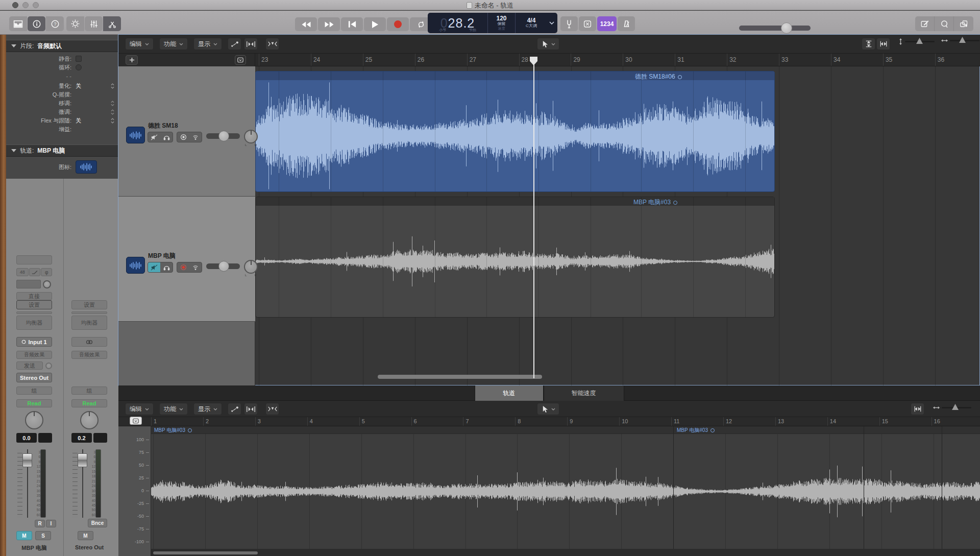  I want to click on quantize-value: 关, so click(79, 86).